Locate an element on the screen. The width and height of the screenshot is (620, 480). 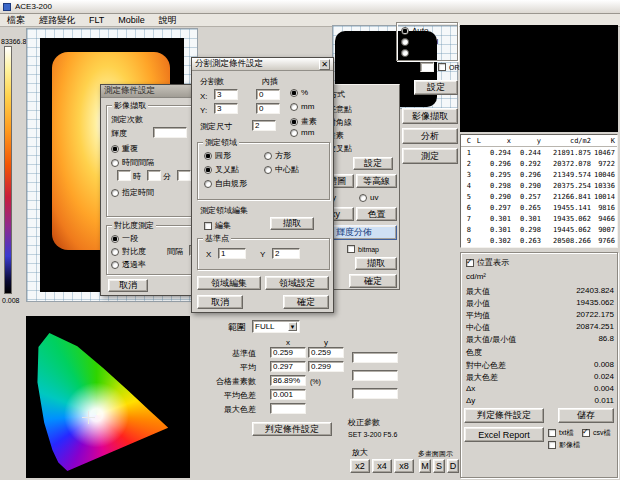
zoom-x2-button: x2 is located at coordinates (360, 466).